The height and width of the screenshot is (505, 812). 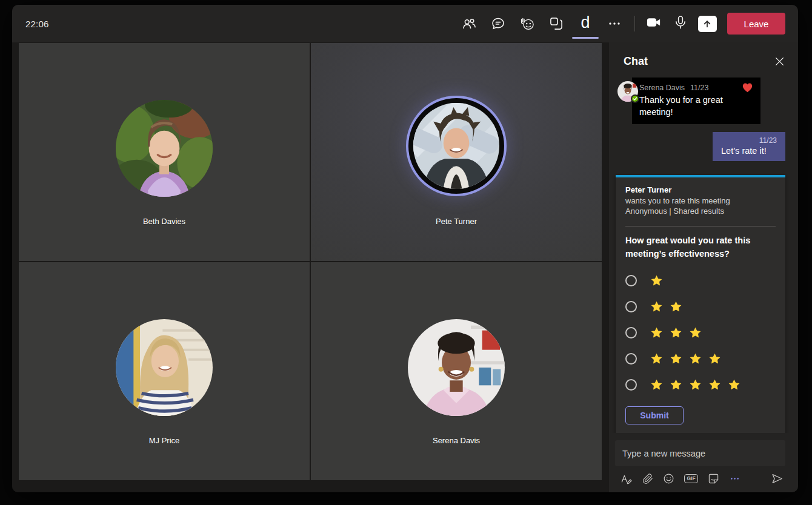 I want to click on poll-options, so click(x=701, y=333).